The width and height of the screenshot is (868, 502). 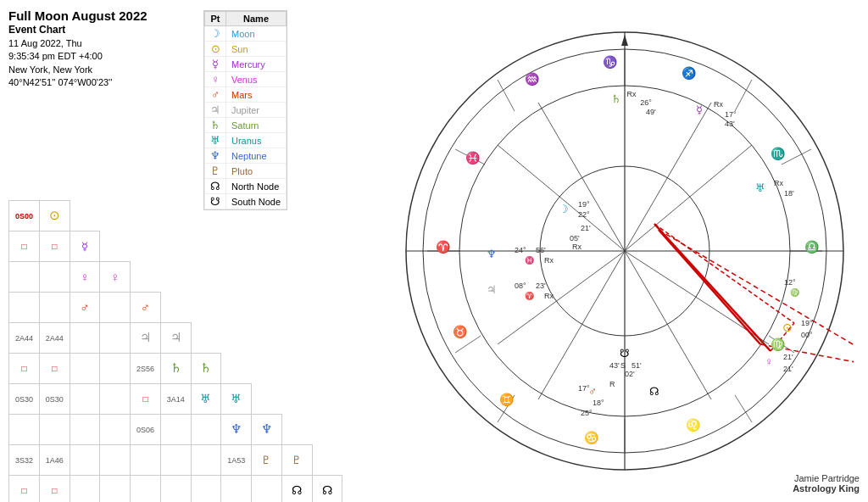 I want to click on grid-row: □□☊☊, so click(x=192, y=488).